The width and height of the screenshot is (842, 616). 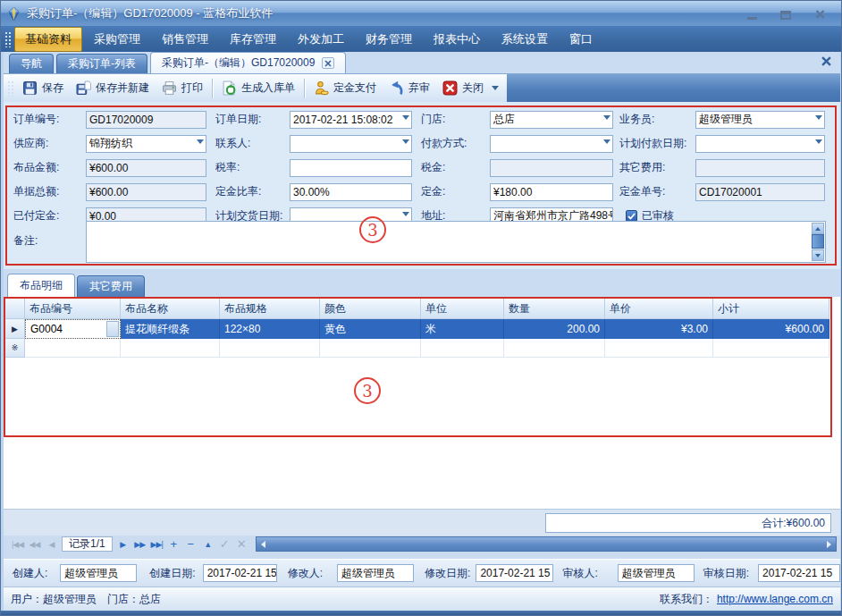 I want to click on supplier-field: 锦翔纺织, so click(x=147, y=144).